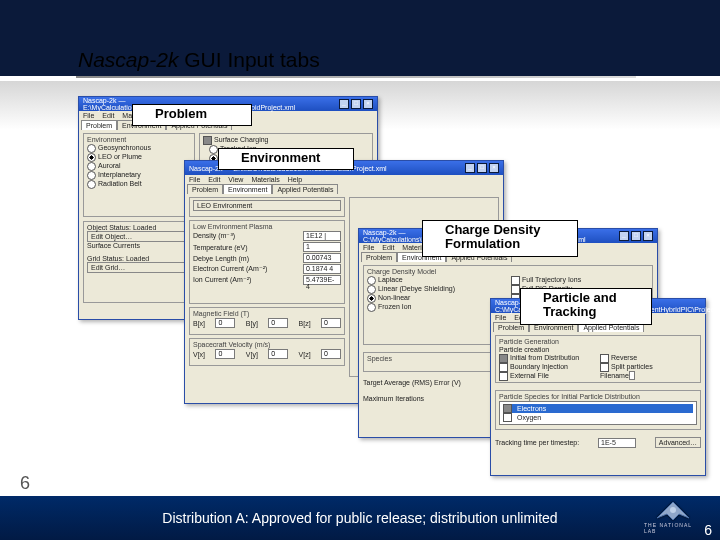  Describe the element at coordinates (322, 280) in the screenshot. I see `icur-input: 5.4739E-4` at that location.